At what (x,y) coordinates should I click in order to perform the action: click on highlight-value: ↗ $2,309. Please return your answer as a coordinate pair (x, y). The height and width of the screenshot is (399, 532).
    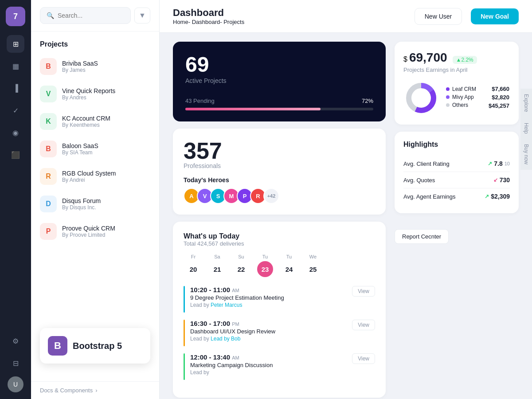
    Looking at the image, I should click on (497, 196).